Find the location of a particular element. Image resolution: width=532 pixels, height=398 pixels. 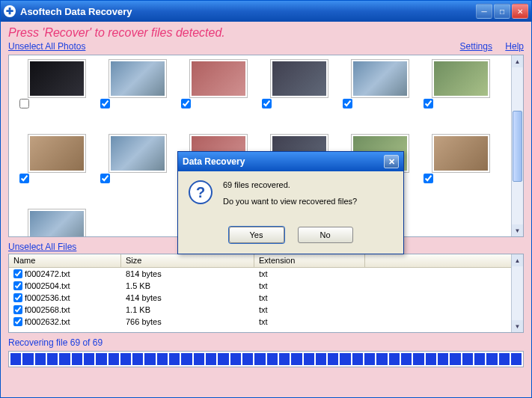

table-row: f0002504.txt1.5 KBtxt is located at coordinates (266, 286).